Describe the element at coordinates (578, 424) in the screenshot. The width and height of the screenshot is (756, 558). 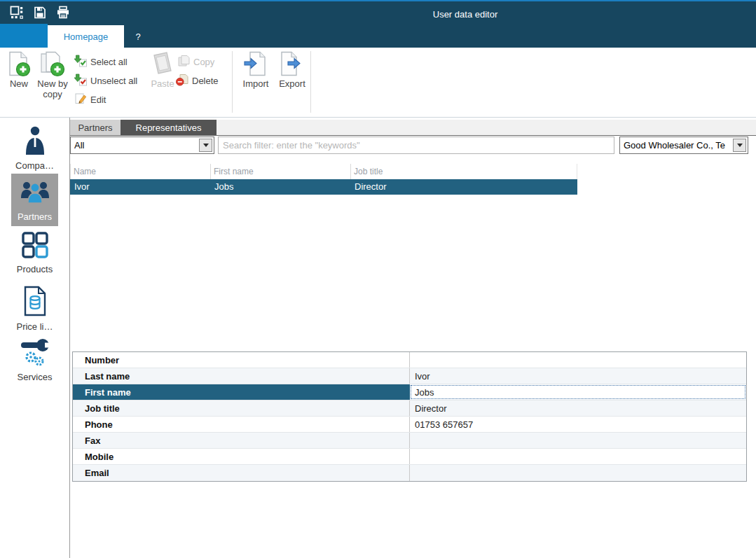
I see `form-value: 01753 657657` at that location.